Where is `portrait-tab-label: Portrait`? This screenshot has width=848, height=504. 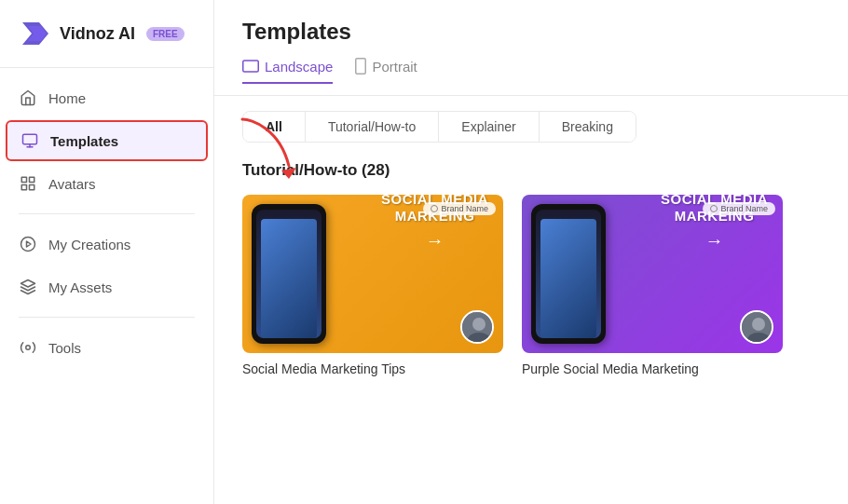 portrait-tab-label: Portrait is located at coordinates (394, 67).